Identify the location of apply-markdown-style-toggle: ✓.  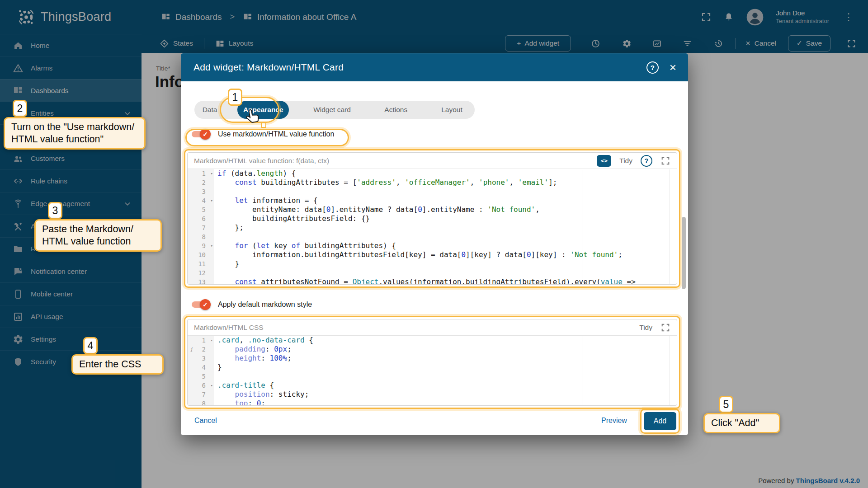
(200, 305).